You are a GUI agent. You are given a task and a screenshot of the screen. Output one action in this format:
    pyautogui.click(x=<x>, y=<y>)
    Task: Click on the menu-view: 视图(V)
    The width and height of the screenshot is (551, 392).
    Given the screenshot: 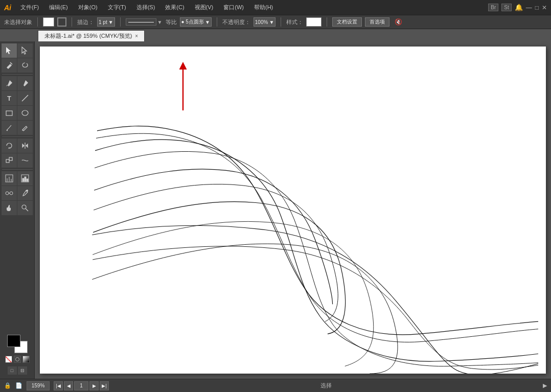 What is the action you would take?
    pyautogui.click(x=204, y=7)
    